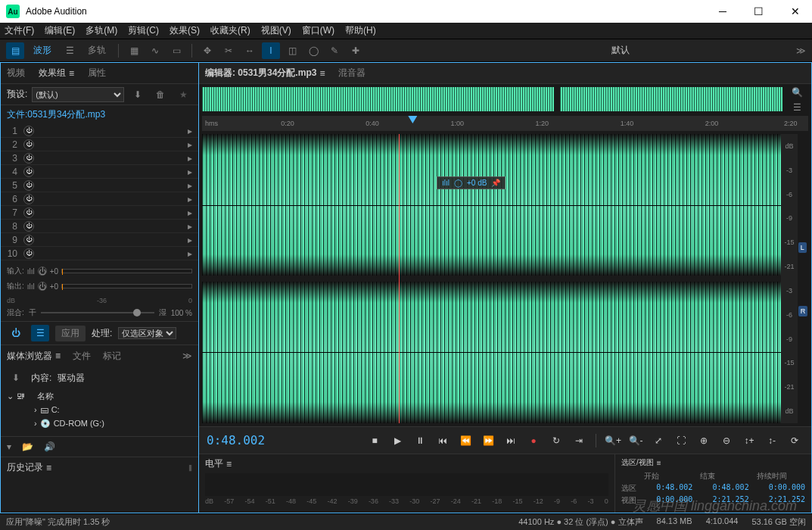 This screenshot has width=812, height=530. What do you see at coordinates (100, 158) in the screenshot?
I see `rack-slot-3: 3⏻▸` at bounding box center [100, 158].